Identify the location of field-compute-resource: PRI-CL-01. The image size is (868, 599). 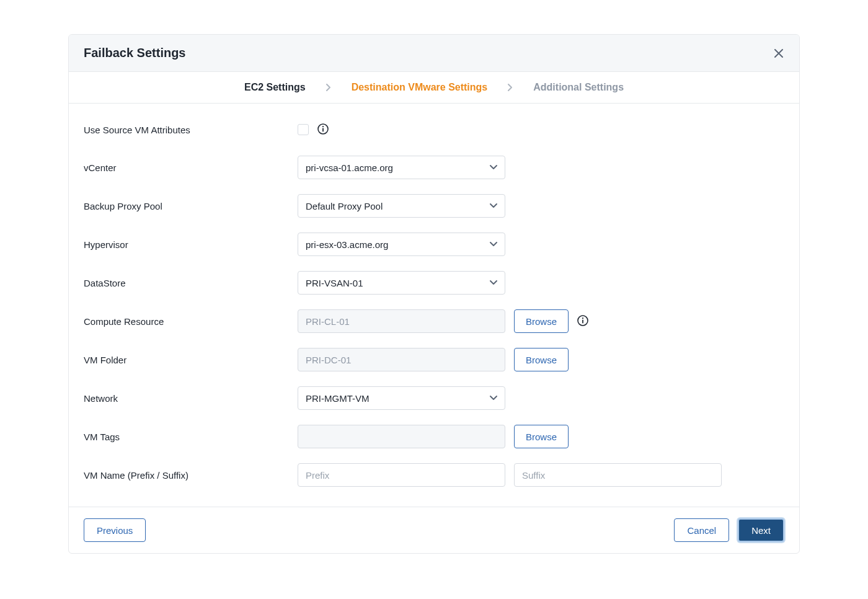
(402, 321).